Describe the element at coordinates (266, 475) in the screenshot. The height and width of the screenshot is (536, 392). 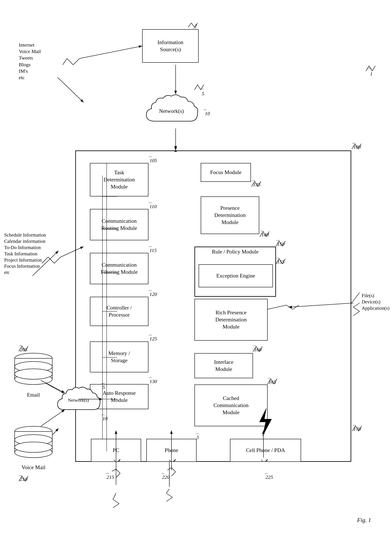
I see `ref-225-mark: ⌒` at that location.